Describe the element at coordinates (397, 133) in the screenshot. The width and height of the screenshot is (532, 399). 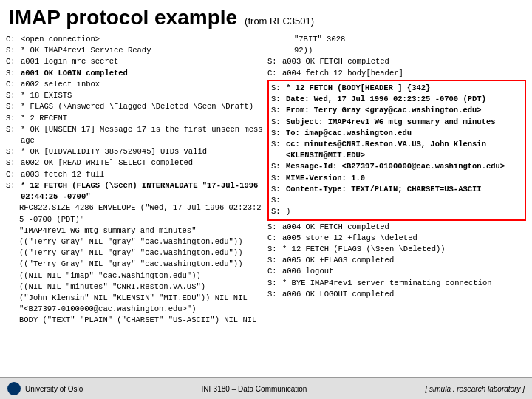
I see `line-to: S: To: imap@cac.washington.edu` at that location.